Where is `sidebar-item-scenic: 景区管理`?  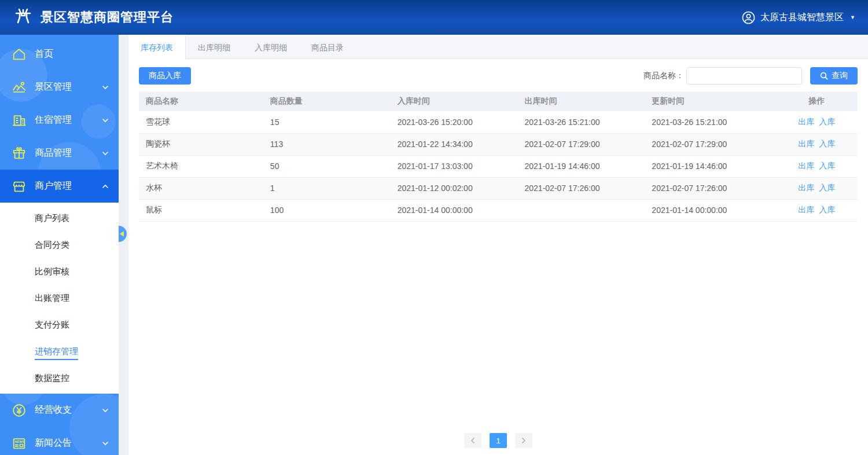
sidebar-item-scenic: 景区管理 is located at coordinates (59, 87).